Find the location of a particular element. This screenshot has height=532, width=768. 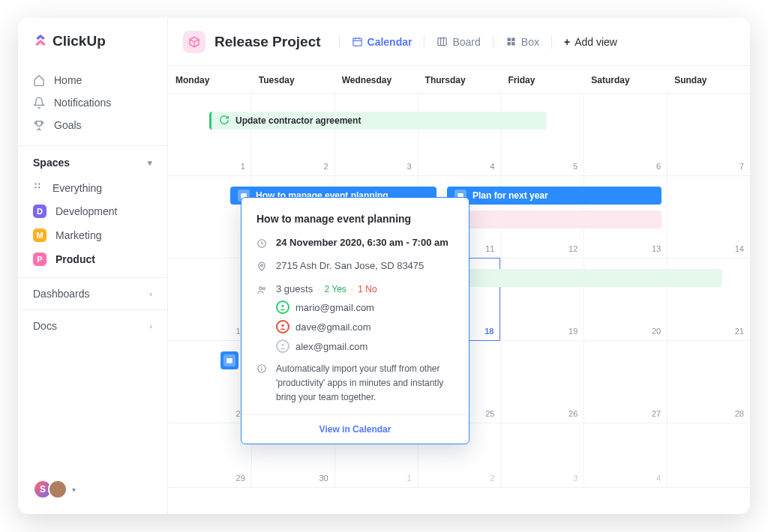

calendar-cell: 15 is located at coordinates (210, 300).